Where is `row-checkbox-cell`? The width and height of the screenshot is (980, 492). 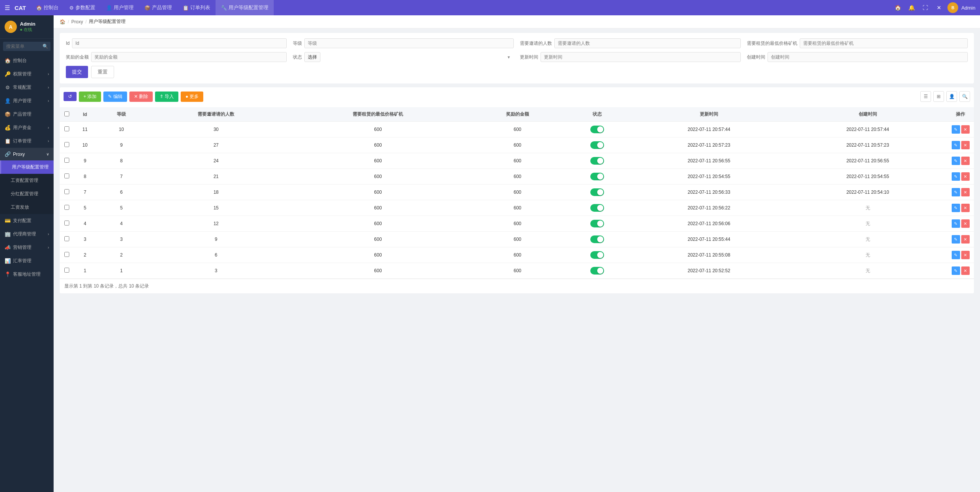 row-checkbox-cell is located at coordinates (67, 192).